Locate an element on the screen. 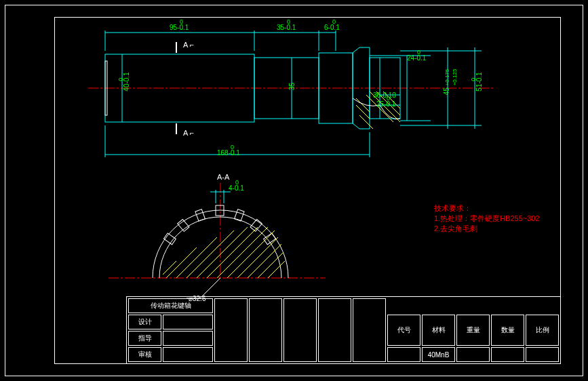 The image size is (588, 381). dim-4: 0 4-0.1 is located at coordinates (236, 188).